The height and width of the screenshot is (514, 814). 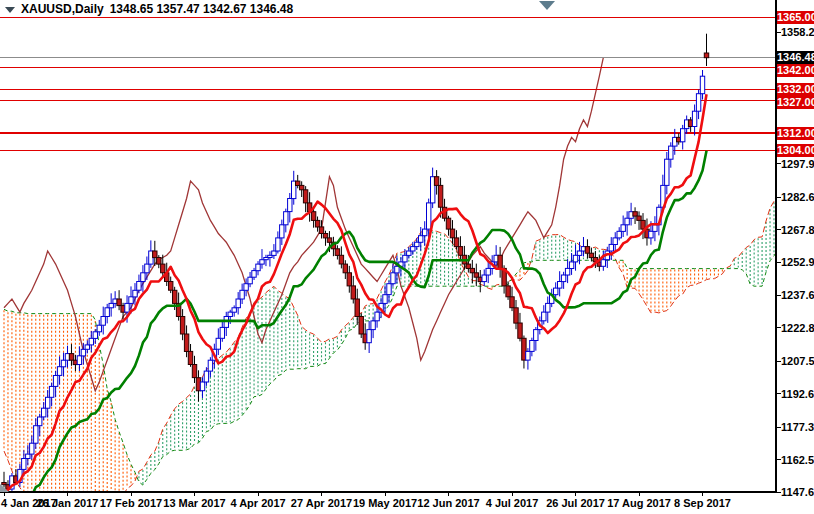 What do you see at coordinates (796, 134) in the screenshot?
I see `price-level-label: 1312.00` at bounding box center [796, 134].